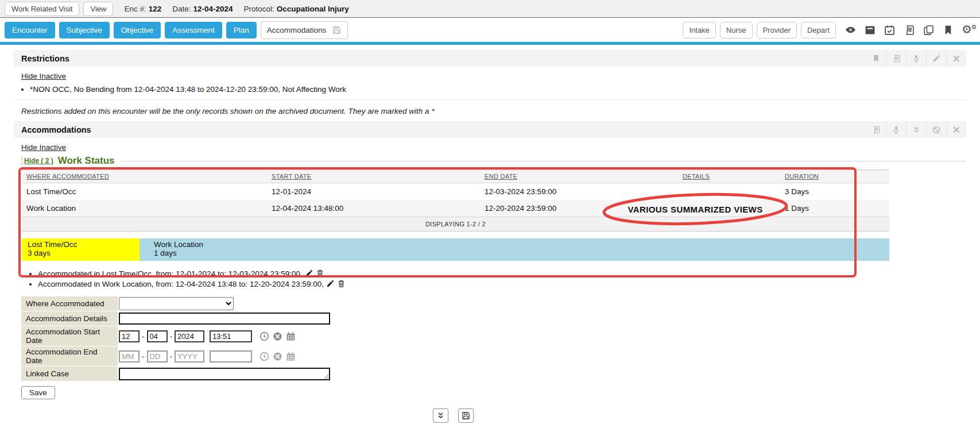 The height and width of the screenshot is (428, 980). Describe the element at coordinates (69, 336) in the screenshot. I see `accommodation-start-date-label: Accommodation Start Date` at that location.